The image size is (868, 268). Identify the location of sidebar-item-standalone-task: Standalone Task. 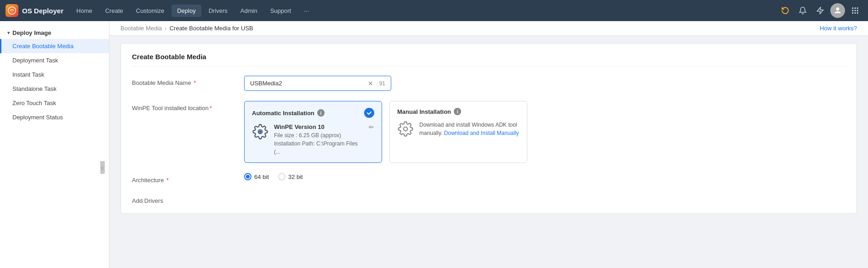
(54, 89).